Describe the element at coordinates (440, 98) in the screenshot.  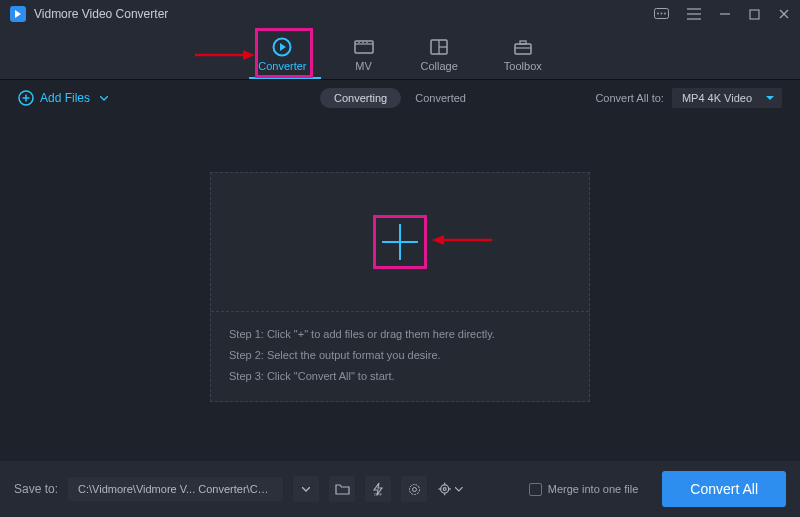
I see `seg-converted: Converted` at that location.